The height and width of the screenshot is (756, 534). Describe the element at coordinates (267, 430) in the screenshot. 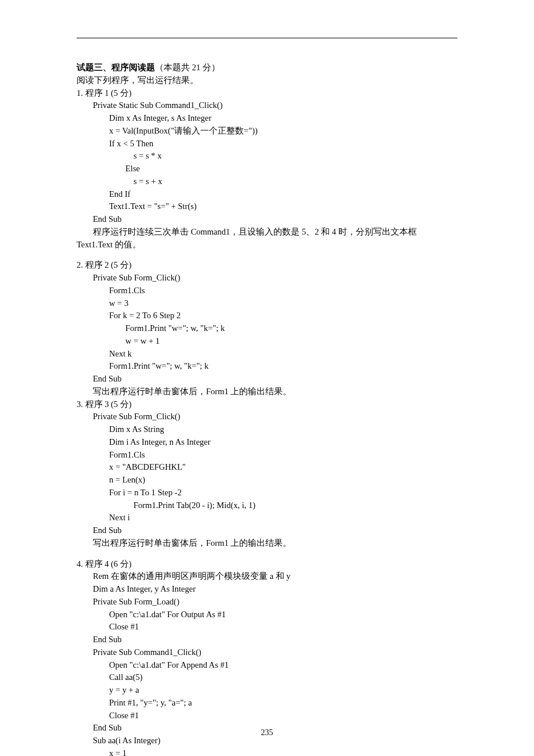

I see `q3-code: Dim x As String` at that location.